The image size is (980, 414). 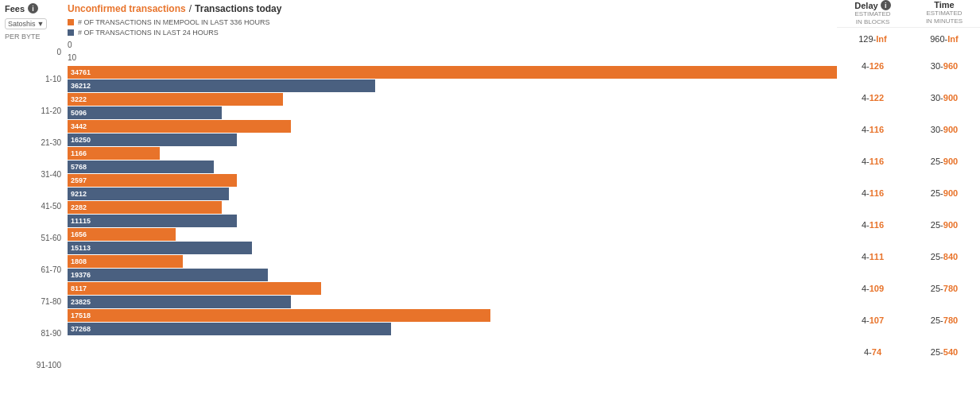 What do you see at coordinates (873, 225) in the screenshot?
I see `delay-val-51-60: 4-116` at bounding box center [873, 225].